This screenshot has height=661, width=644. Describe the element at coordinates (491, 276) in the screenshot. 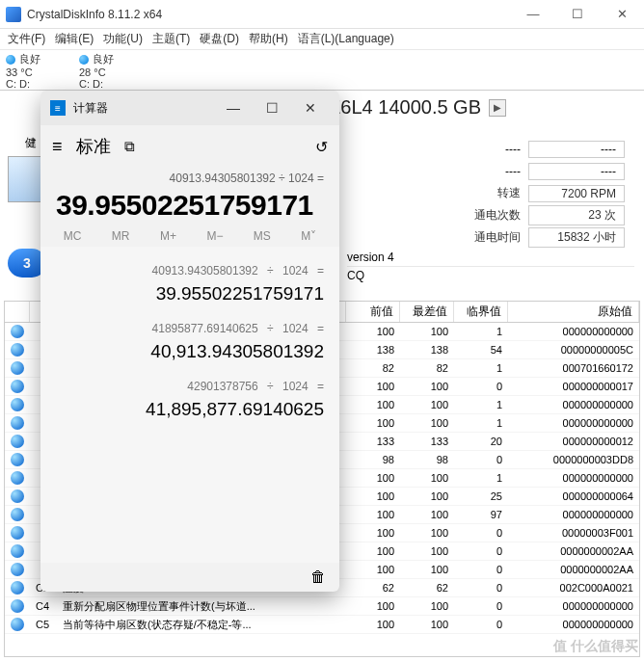

I see `acq-row: CQ` at that location.